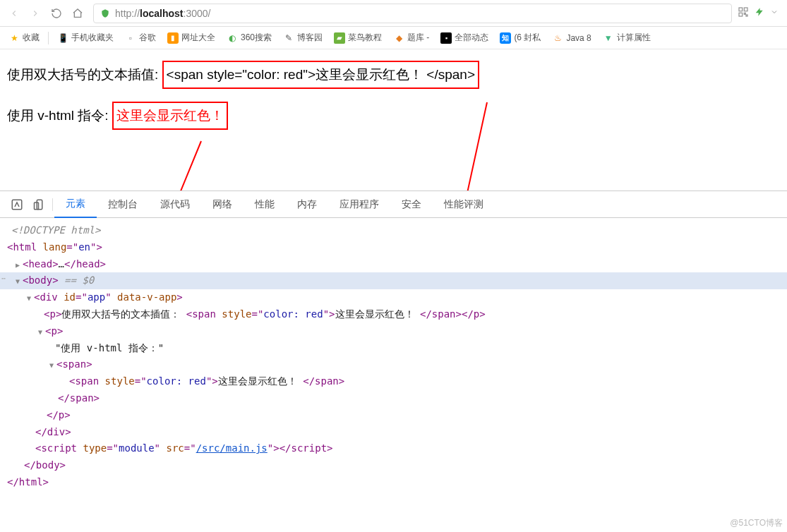 This screenshot has height=532, width=787. What do you see at coordinates (303, 38) in the screenshot?
I see `bookmark-boke: ✎博客园` at bounding box center [303, 38].